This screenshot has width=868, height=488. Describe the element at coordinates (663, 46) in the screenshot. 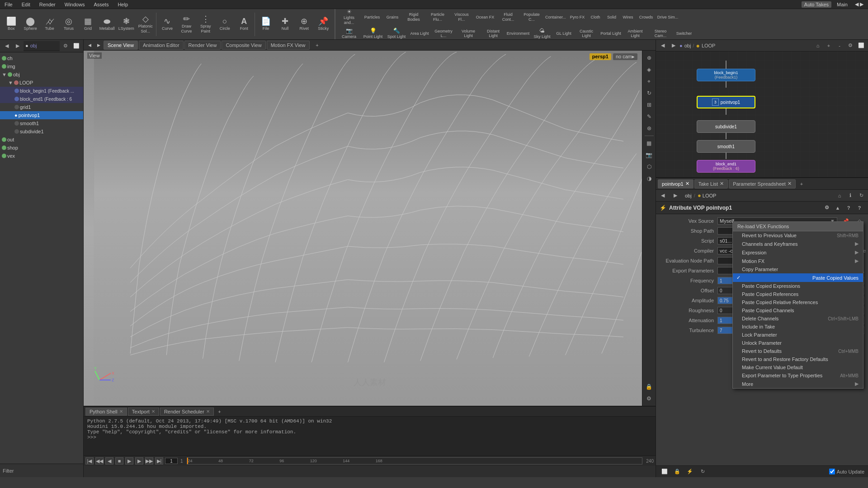

I see `rp-nav-back: ◀` at that location.